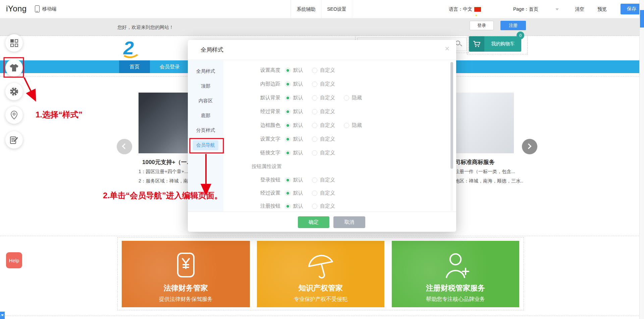 The image size is (644, 319). I want to click on confirm-button: 确定, so click(314, 222).